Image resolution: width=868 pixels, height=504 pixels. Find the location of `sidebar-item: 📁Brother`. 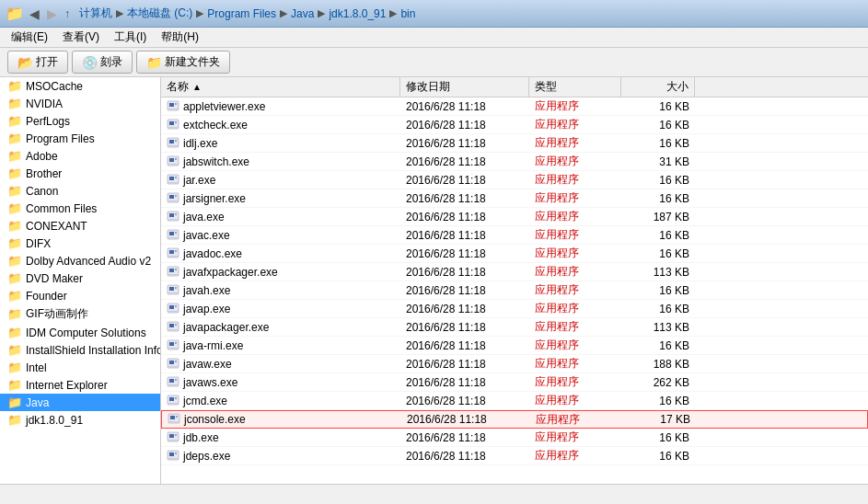

sidebar-item: 📁Brother is located at coordinates (80, 173).